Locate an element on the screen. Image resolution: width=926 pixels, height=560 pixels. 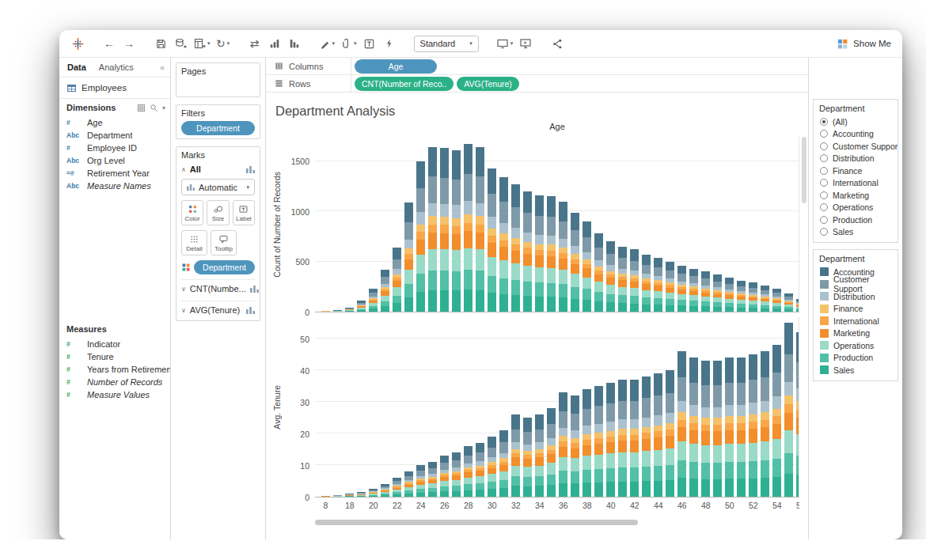
radio-selected-icon is located at coordinates (824, 122).